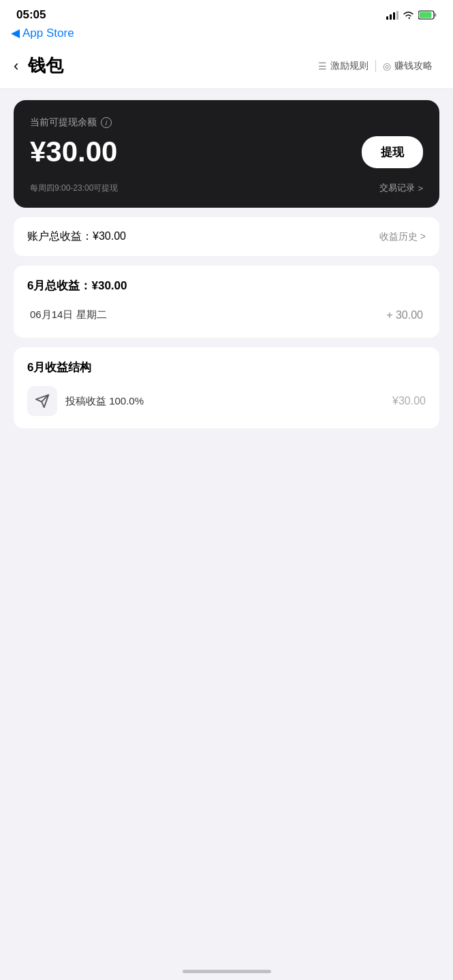  I want to click on nav-bar: ‹ 钱包 ☰ 激励规则 ◎ 赚钱攻略, so click(226, 67).